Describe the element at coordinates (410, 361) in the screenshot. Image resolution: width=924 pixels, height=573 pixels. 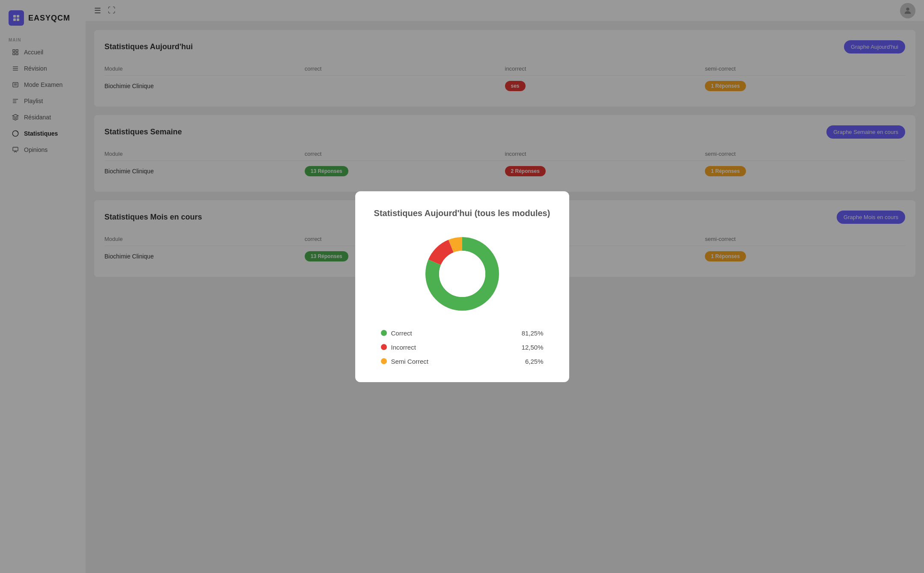
I see `semi-correct-label: Semi Correct` at that location.